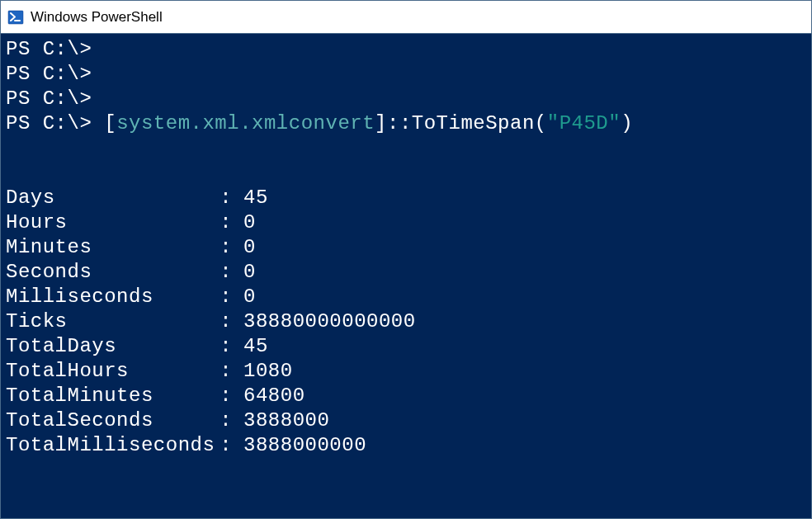 The image size is (812, 519). I want to click on method-call: ::ToTimeSpan(, so click(467, 124).